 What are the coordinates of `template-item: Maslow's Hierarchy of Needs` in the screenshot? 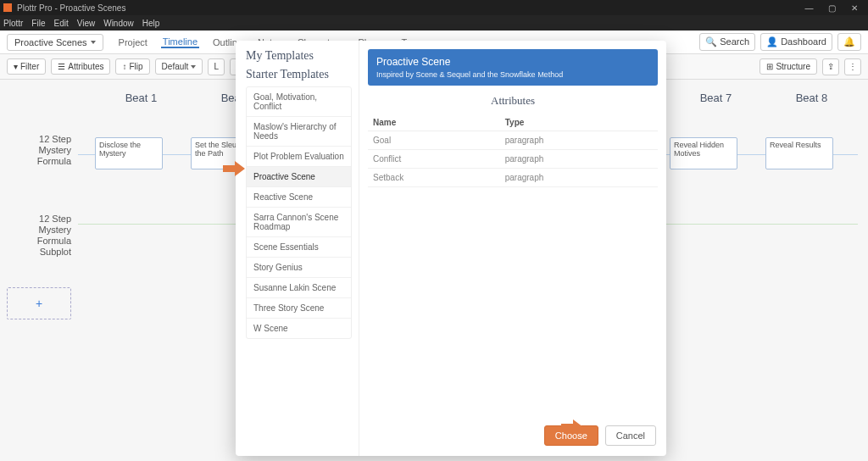 It's located at (298, 132).